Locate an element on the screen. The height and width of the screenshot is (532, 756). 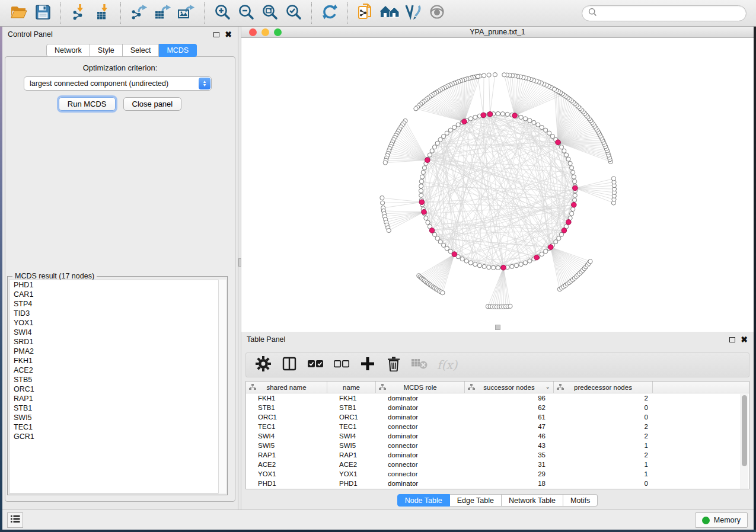
mcds-result-item: YOX1 is located at coordinates (117, 323).